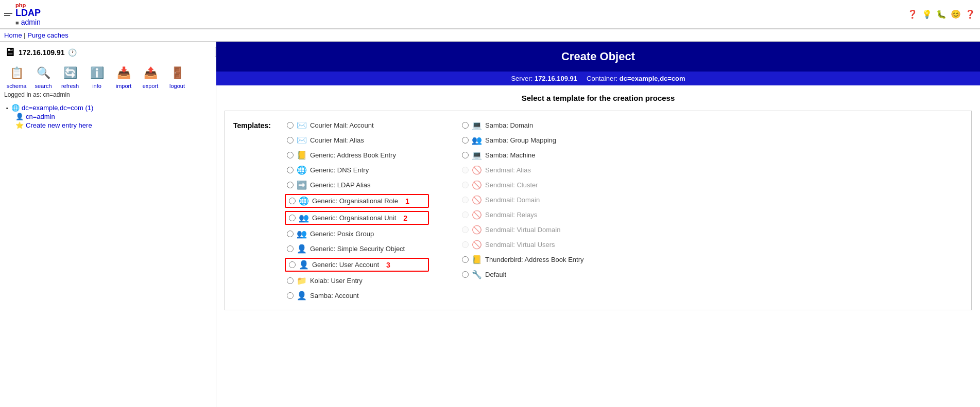  Describe the element at coordinates (40, 116) in the screenshot. I see `tree-cn-admin-label: cn=admin` at that location.